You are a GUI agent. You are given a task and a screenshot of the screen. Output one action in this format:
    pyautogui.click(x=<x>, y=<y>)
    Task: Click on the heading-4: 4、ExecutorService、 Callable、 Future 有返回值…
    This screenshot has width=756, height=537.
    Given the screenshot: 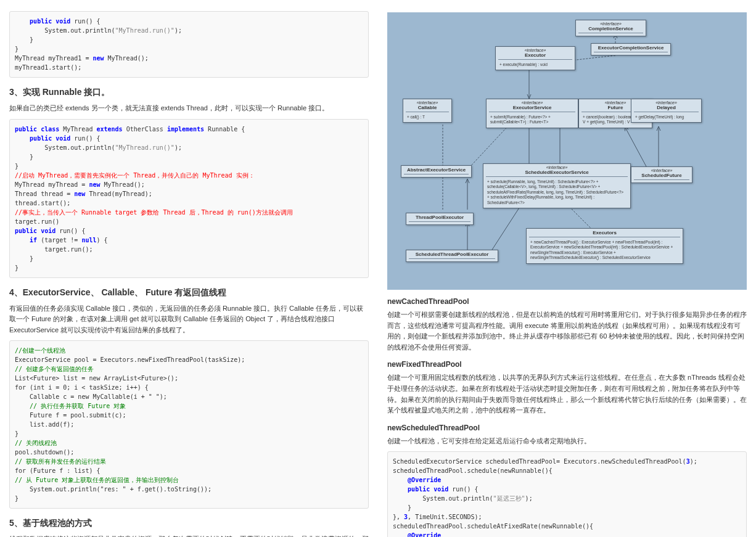 What is the action you would take?
    pyautogui.click(x=189, y=293)
    